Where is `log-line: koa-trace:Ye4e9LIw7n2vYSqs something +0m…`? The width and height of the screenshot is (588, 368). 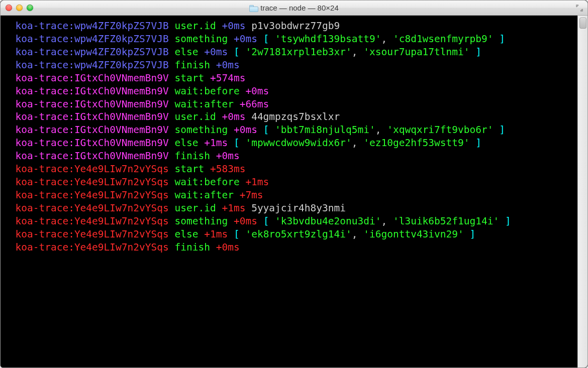
log-line: koa-trace:Ye4e9LIw7n2vYSqs something +0m… is located at coordinates (290, 221).